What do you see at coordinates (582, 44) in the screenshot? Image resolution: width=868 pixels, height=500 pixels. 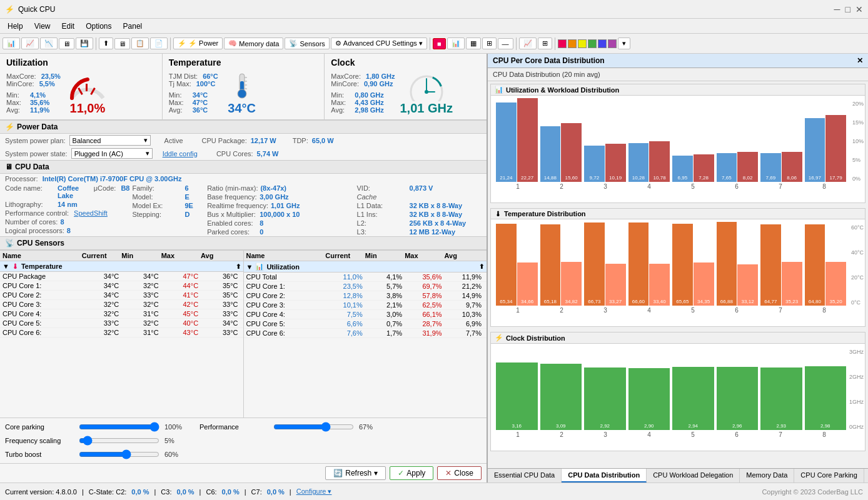 I see `swatch-yellow` at bounding box center [582, 44].